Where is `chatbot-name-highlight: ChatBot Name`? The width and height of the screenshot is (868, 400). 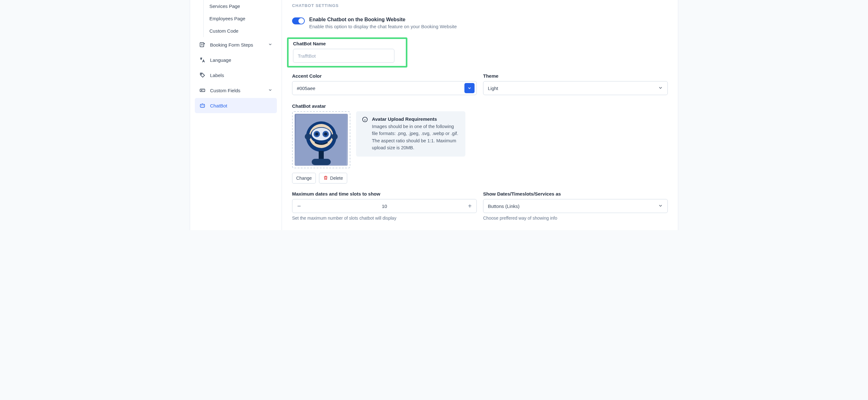 chatbot-name-highlight: ChatBot Name is located at coordinates (347, 53).